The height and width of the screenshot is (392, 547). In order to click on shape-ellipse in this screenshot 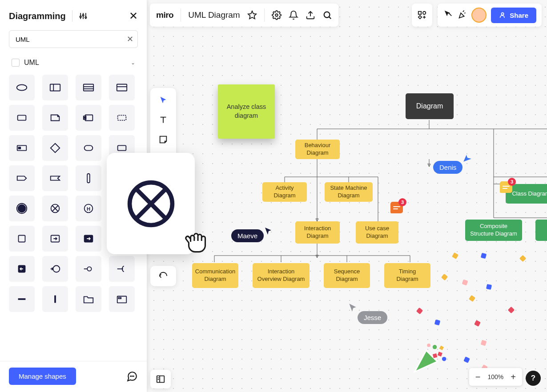, I will do `click(22, 88)`.